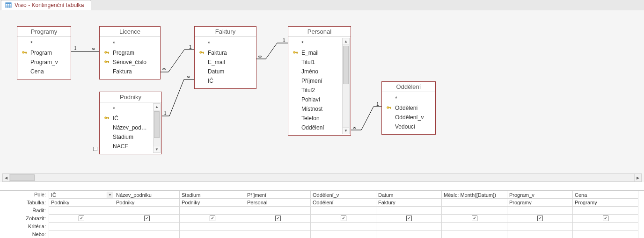  Describe the element at coordinates (315, 53) in the screenshot. I see `field-row: E_mail` at that location.